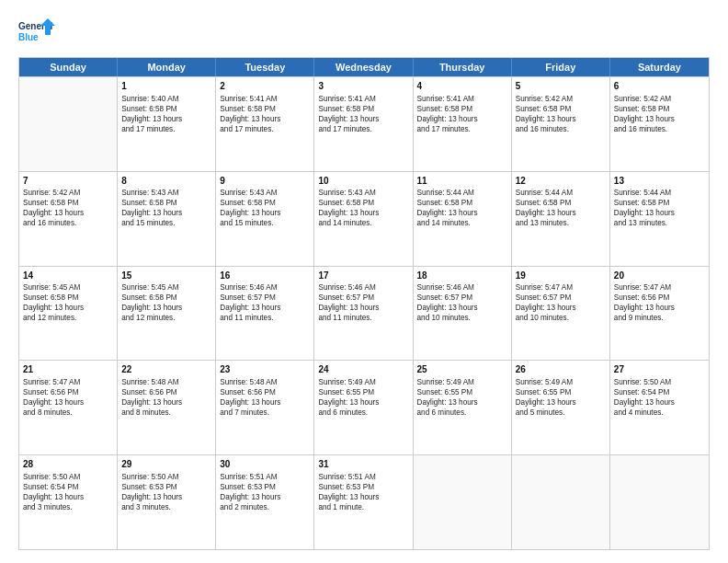  Describe the element at coordinates (363, 465) in the screenshot. I see `day-number: 31` at that location.